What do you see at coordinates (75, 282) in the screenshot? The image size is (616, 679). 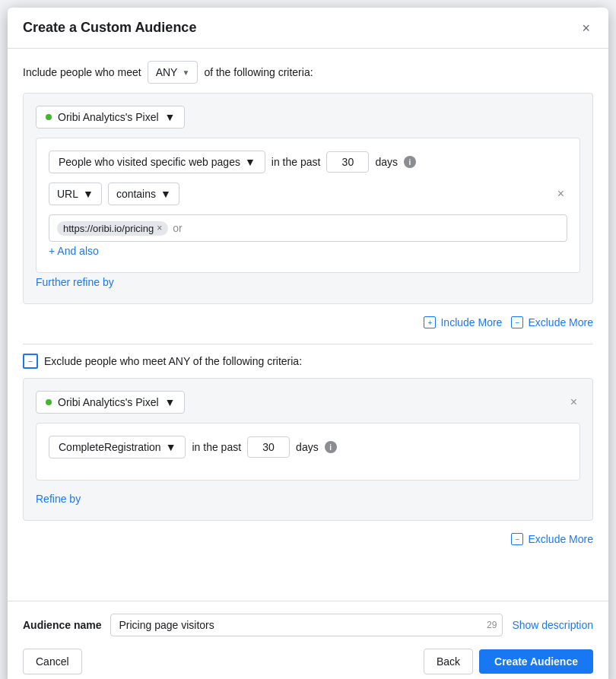 I see `further-refine-button: Further refine by` at bounding box center [75, 282].